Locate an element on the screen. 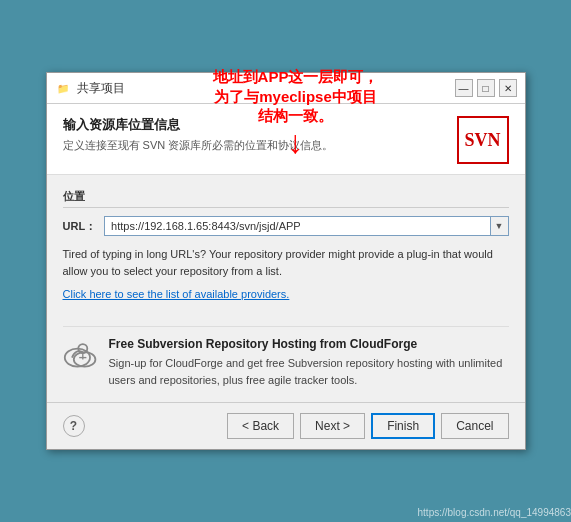  footer: ? < Back Next > Finish Cancel is located at coordinates (286, 426).